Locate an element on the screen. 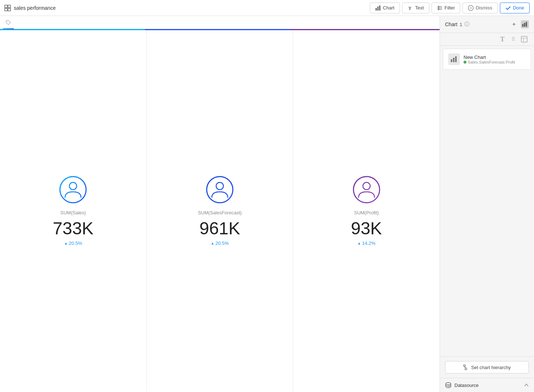  table-icon is located at coordinates (524, 39).